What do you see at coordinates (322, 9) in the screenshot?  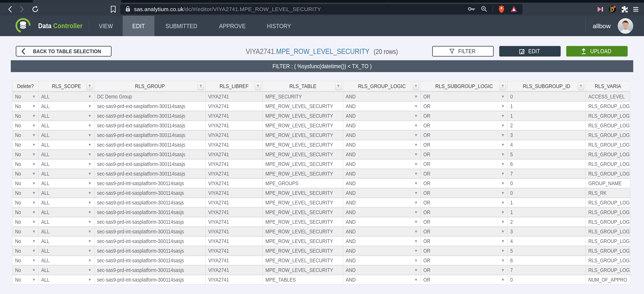 I see `url-bar: sas.analytium.co.uk/dc/#/editor/VIYA2741…` at bounding box center [322, 9].